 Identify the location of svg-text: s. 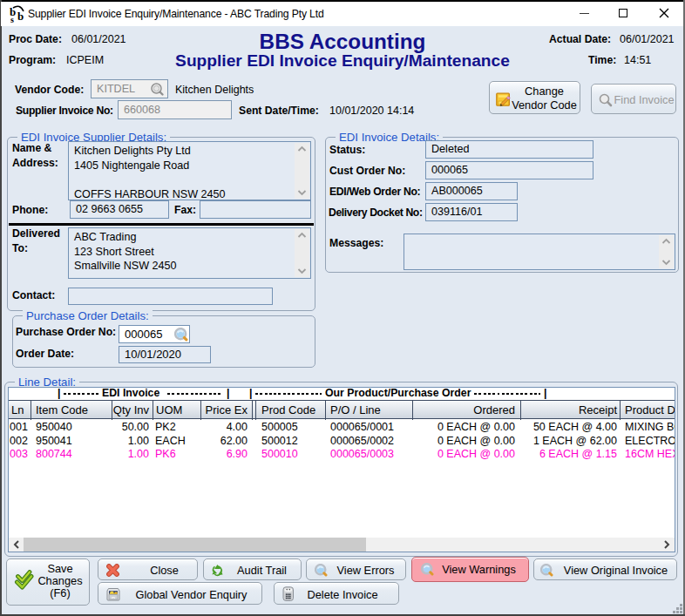
(12, 19).